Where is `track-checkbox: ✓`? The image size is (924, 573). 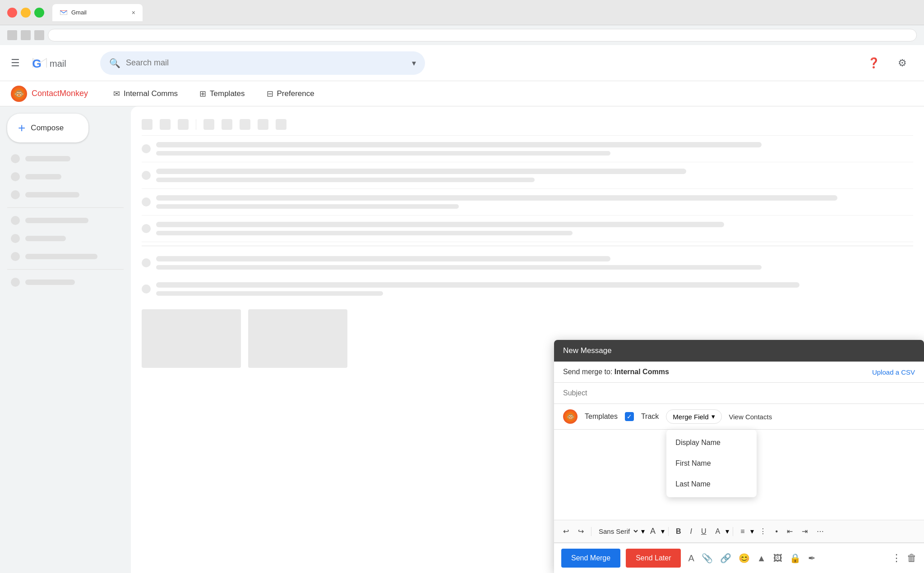 track-checkbox: ✓ is located at coordinates (629, 417).